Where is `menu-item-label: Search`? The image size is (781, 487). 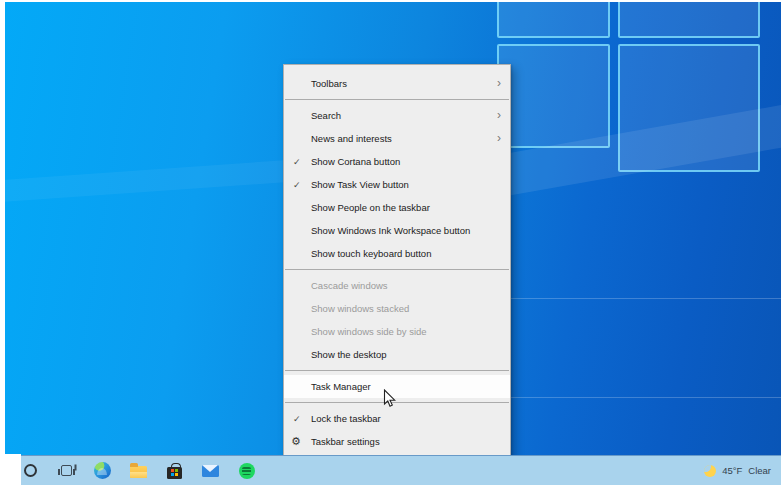 menu-item-label: Search is located at coordinates (326, 116).